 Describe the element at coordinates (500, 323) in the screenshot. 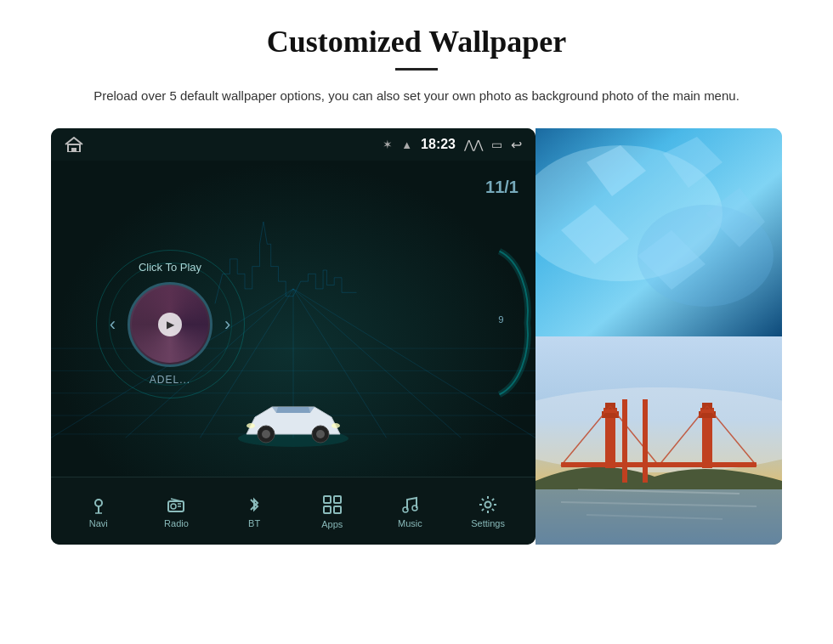

I see `speed-meter: 9` at that location.